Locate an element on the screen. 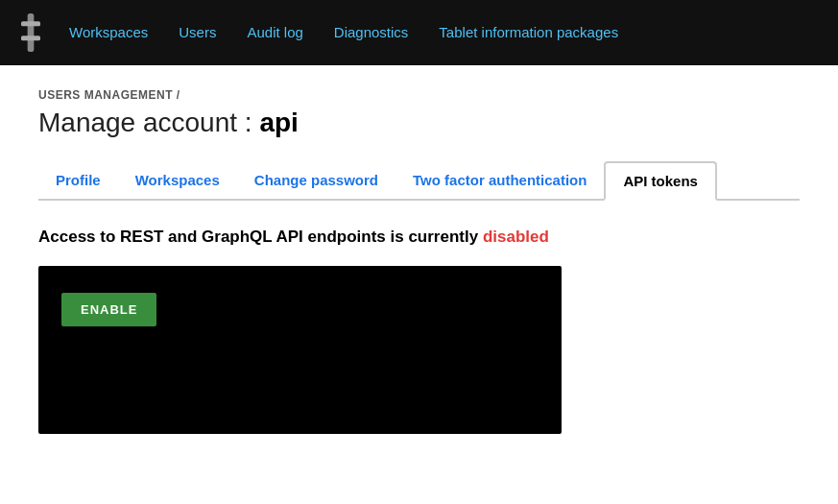 The image size is (838, 504). nav-audit-log: Audit log is located at coordinates (275, 33).